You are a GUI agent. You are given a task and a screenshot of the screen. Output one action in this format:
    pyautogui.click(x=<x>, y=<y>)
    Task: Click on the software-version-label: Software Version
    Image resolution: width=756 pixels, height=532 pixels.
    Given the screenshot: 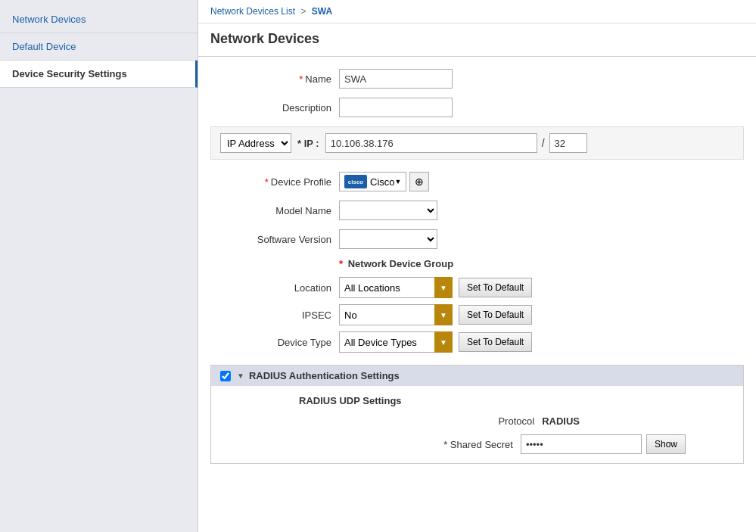 What is the action you would take?
    pyautogui.click(x=271, y=239)
    